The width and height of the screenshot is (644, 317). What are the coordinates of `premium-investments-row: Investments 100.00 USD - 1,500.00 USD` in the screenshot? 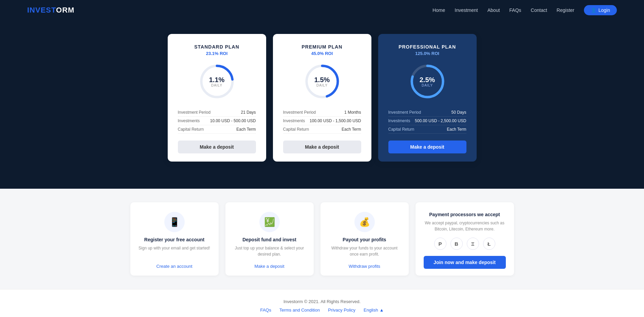 It's located at (322, 121).